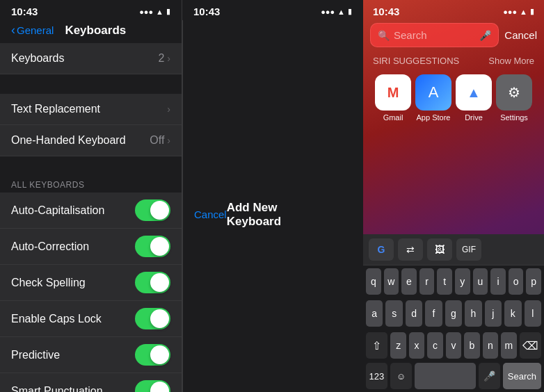 This screenshot has height=392, width=544. Describe the element at coordinates (490, 376) in the screenshot. I see `key-mic: 🎤` at that location.